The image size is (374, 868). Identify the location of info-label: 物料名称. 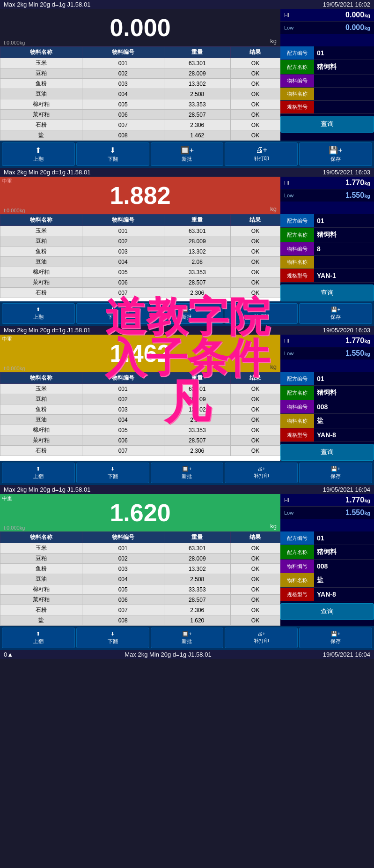
(297, 421).